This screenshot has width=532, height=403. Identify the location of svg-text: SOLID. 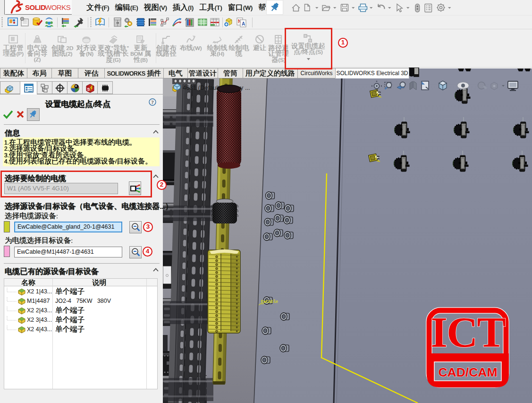
(35, 8).